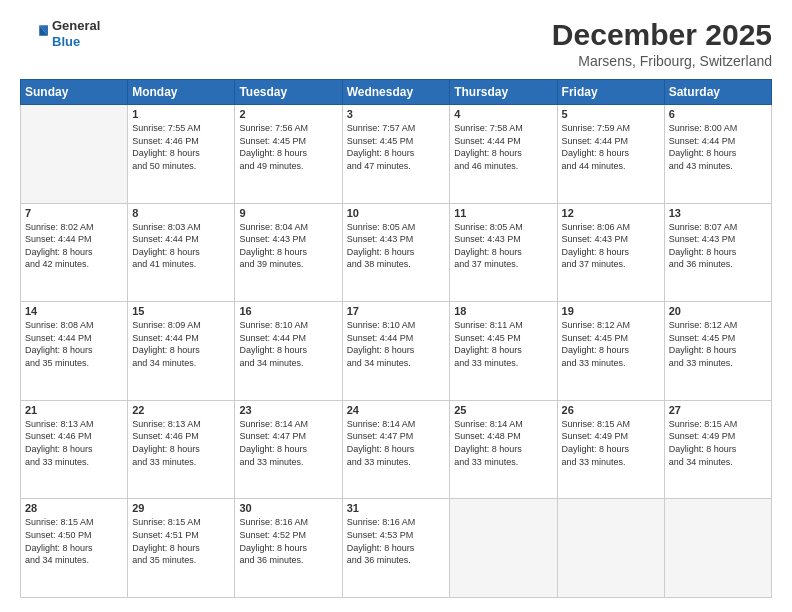 The image size is (792, 612). I want to click on day-info: Sunrise: 8:14 AMSunset: 4:48 PMDaylight:…, so click(503, 443).